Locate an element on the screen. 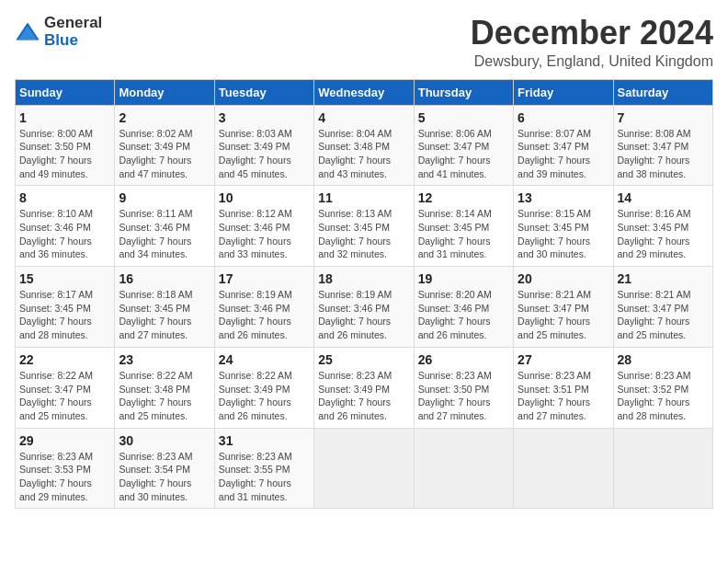 This screenshot has height=563, width=728. day-header-monday: Monday is located at coordinates (165, 92).